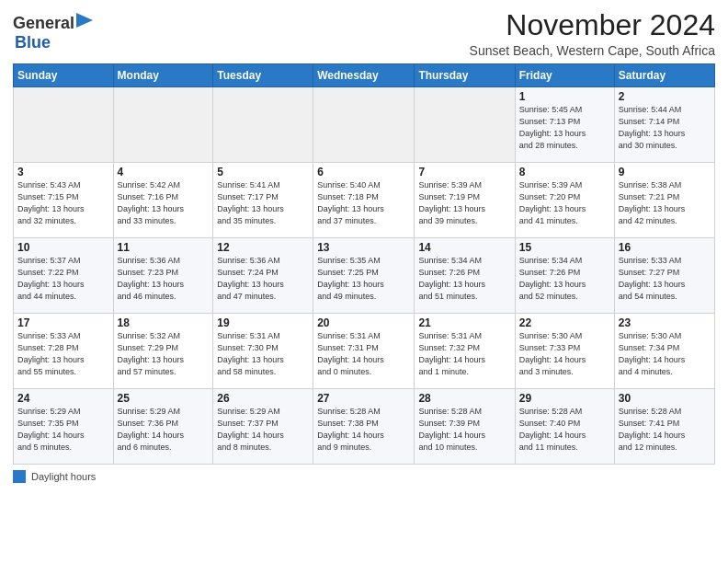 The height and width of the screenshot is (563, 728). Describe the element at coordinates (364, 172) in the screenshot. I see `day-number: 6` at that location.